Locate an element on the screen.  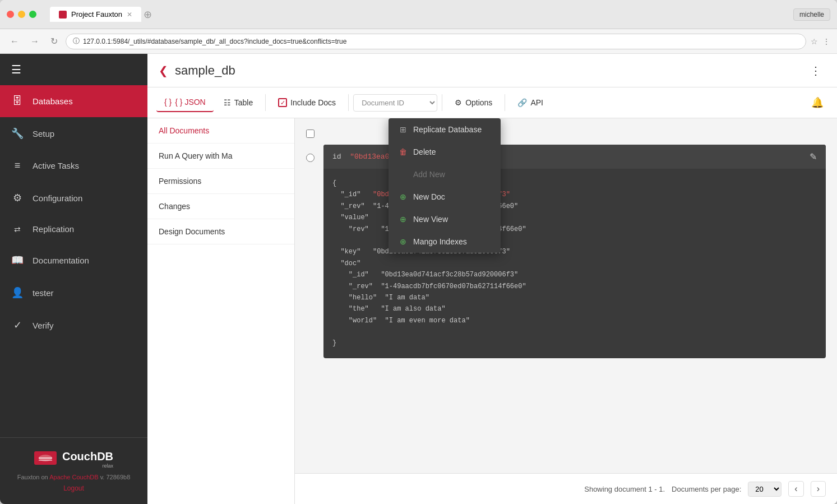
verify-icon: ✓ is located at coordinates (17, 325).